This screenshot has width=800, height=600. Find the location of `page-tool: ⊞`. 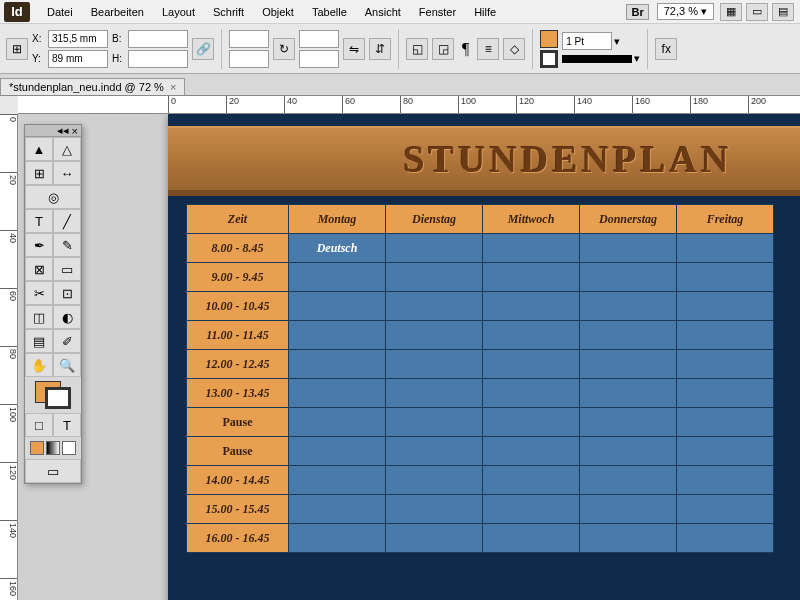

page-tool: ⊞ is located at coordinates (39, 173).